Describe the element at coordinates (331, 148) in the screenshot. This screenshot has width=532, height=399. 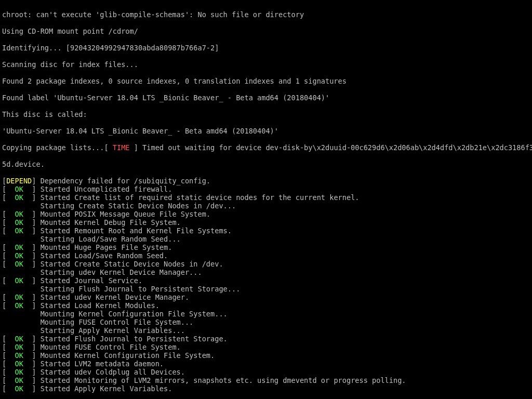
I see `copying-suffix: ] Timed out waiting for device dev-disk-…` at that location.